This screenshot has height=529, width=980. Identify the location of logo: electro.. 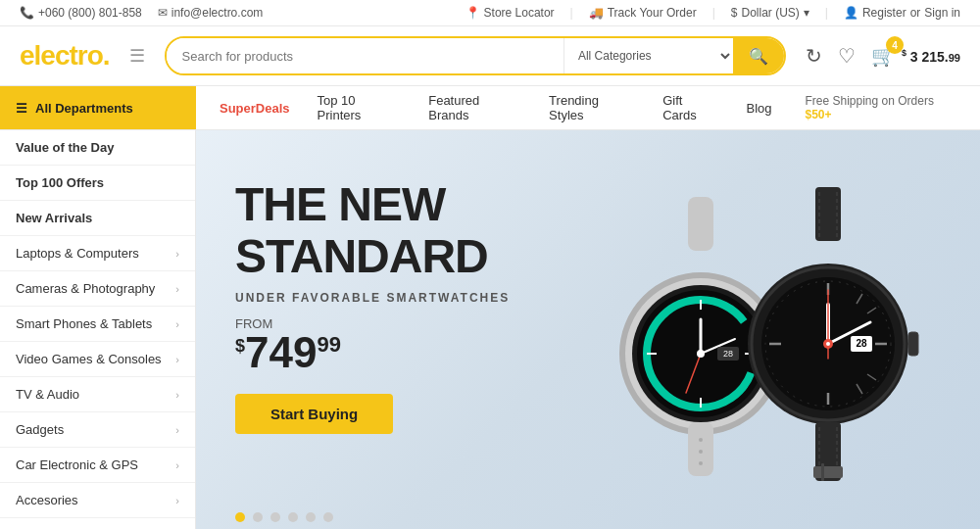
(65, 56).